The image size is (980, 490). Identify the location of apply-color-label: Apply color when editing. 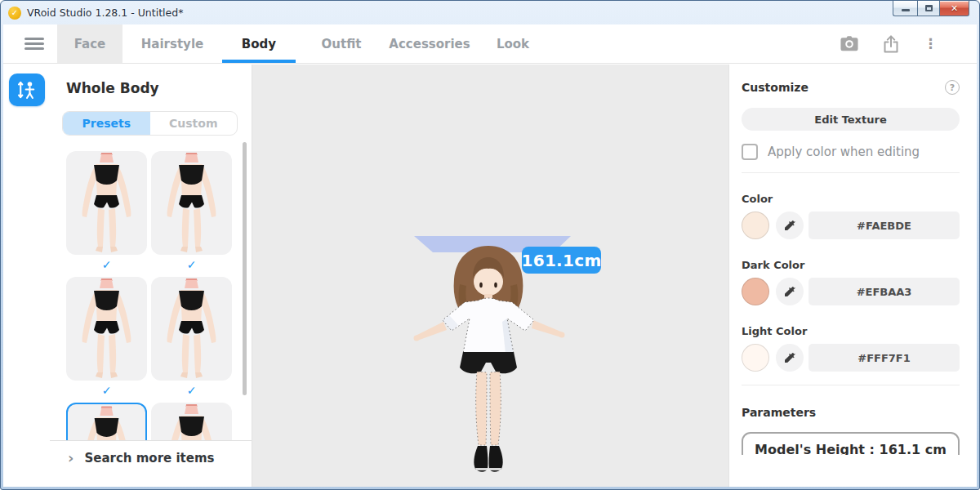
(844, 152).